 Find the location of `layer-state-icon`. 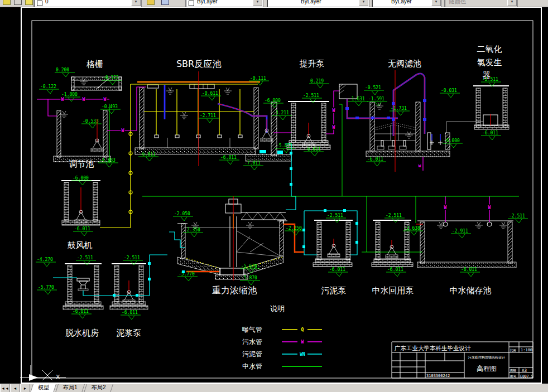

layer-state-icon is located at coordinates (29, 3).